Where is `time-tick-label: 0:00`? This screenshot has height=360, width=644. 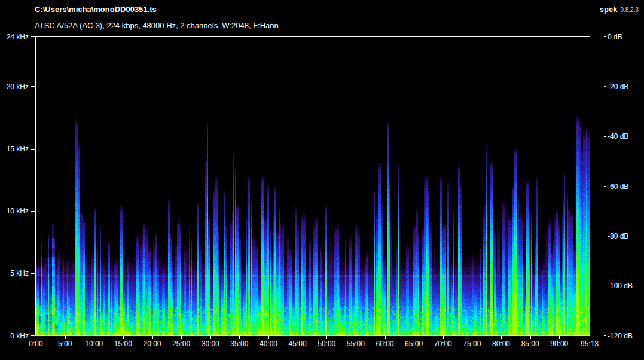 time-tick-label: 0:00 is located at coordinates (36, 344).